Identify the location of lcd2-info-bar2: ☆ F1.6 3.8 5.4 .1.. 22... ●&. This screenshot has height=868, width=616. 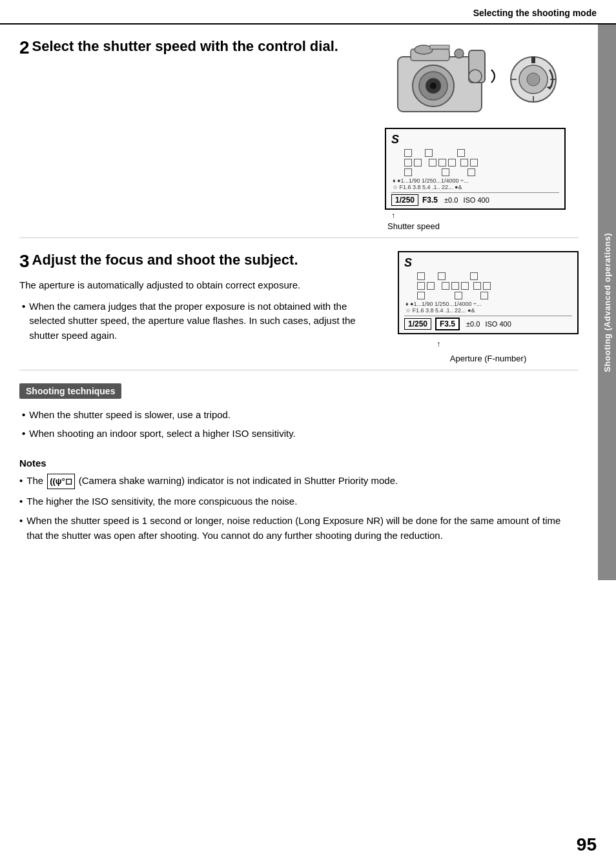
(489, 310).